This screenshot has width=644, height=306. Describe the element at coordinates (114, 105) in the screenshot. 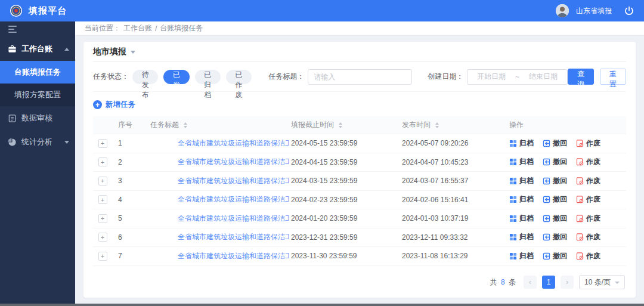

I see `add-task-button: + 新增任务` at that location.